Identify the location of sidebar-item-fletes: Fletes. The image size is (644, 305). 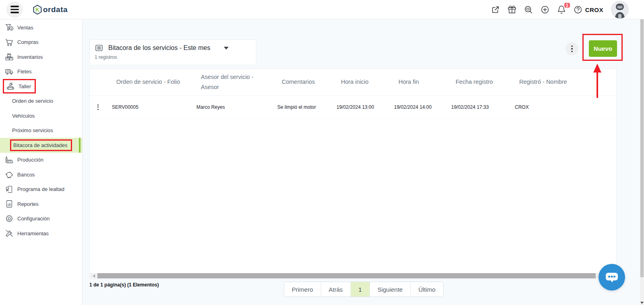
(41, 72).